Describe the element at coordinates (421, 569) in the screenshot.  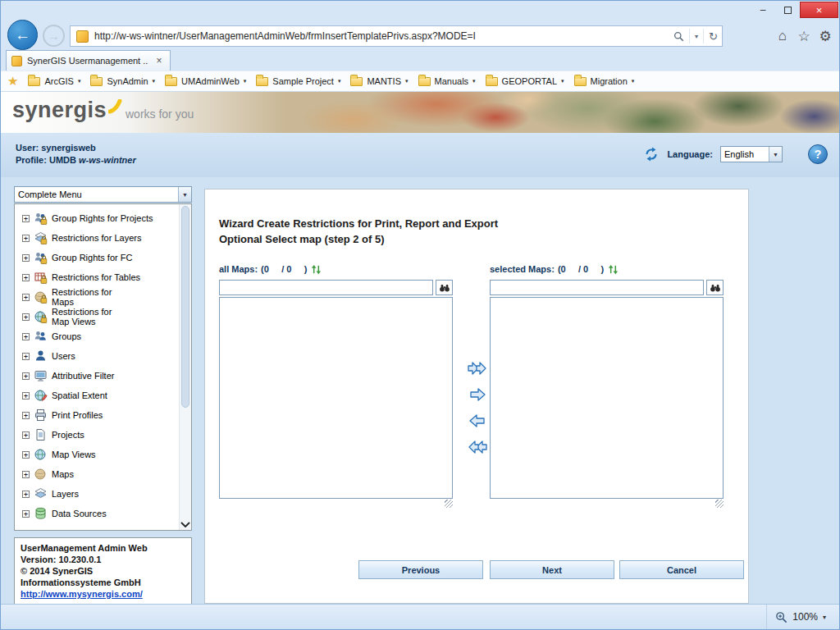
I see `previous-button: Previous` at that location.